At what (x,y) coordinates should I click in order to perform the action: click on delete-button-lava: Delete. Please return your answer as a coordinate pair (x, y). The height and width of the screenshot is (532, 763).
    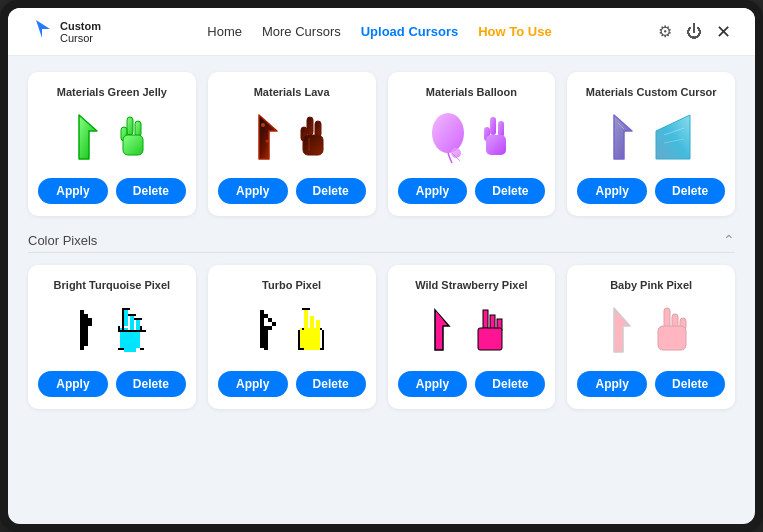
    Looking at the image, I should click on (331, 191).